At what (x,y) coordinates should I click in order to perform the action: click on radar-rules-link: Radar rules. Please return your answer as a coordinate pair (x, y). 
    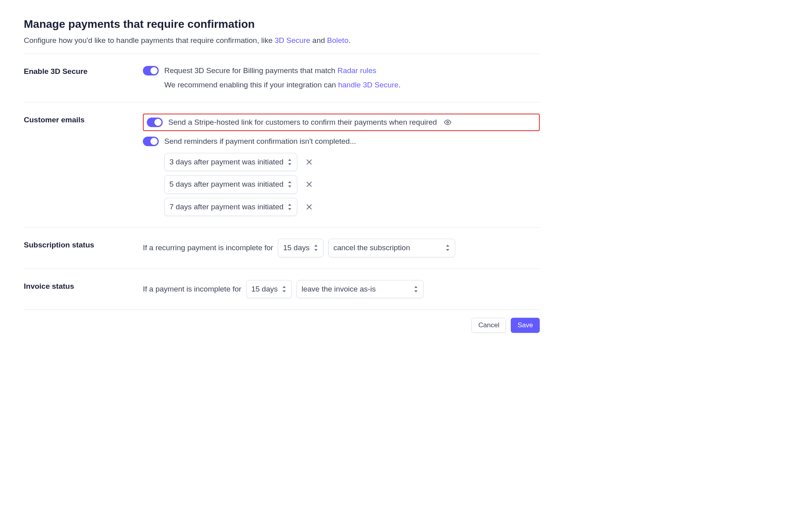
    Looking at the image, I should click on (357, 71).